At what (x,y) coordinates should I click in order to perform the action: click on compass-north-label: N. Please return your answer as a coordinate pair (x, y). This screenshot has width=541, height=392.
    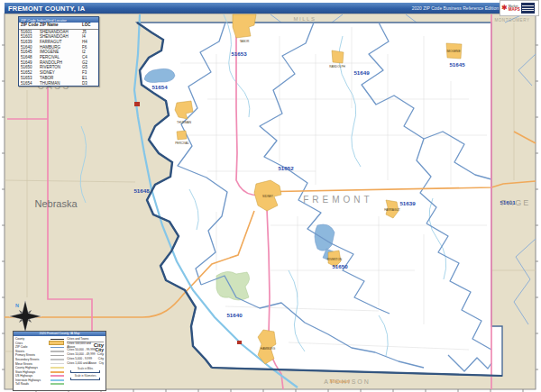
    Looking at the image, I should click on (17, 305).